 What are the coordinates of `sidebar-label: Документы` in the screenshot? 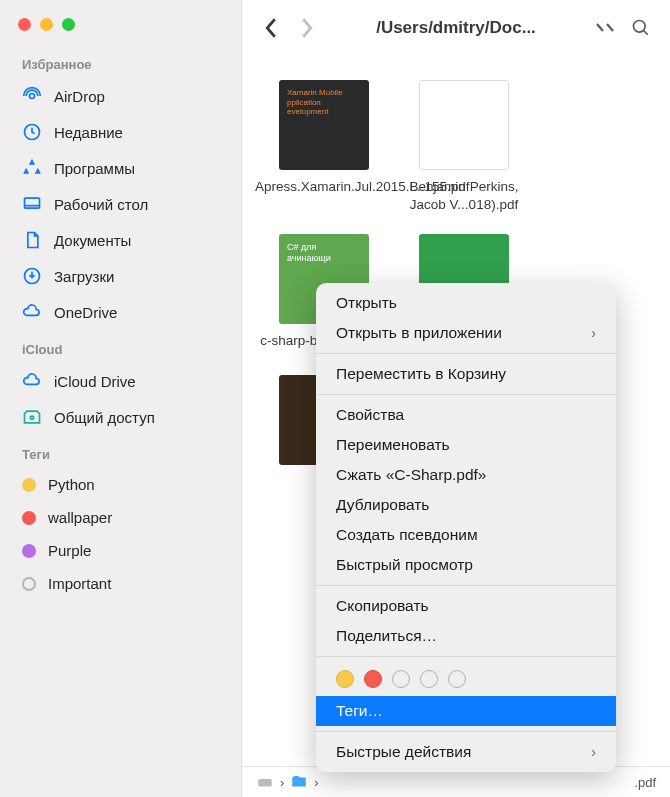 It's located at (92, 240).